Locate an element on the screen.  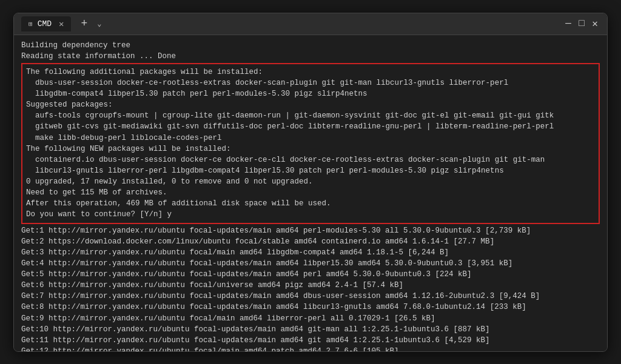
download-line: Get:1 http://mirror.yandex.ru/ubuntu foc… is located at coordinates (310, 231).